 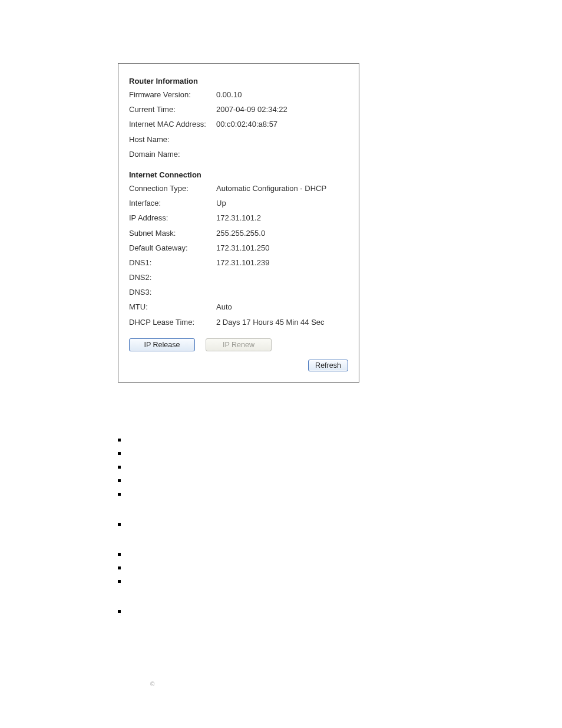 I want to click on domain-name-row: Domain Name:, so click(x=239, y=154).